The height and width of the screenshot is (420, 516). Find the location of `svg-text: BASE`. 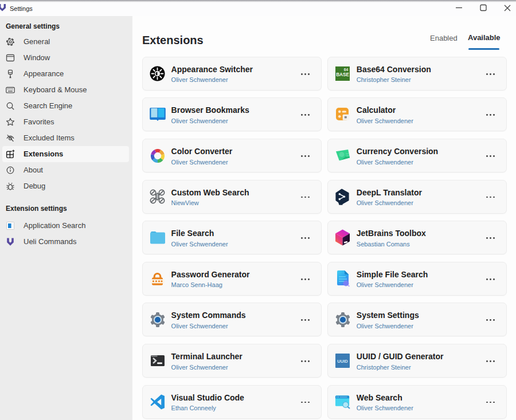

svg-text: BASE is located at coordinates (343, 74).